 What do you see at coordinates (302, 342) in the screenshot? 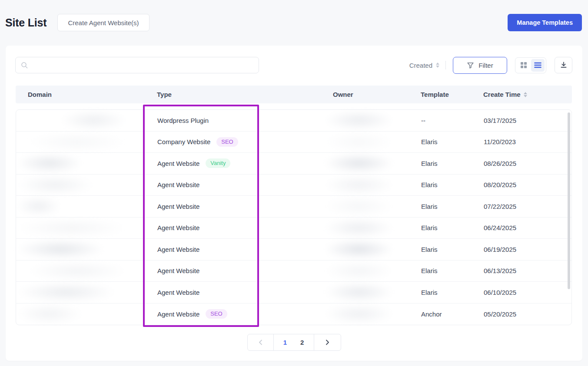
I see `pagination-page-2: 2` at bounding box center [302, 342].